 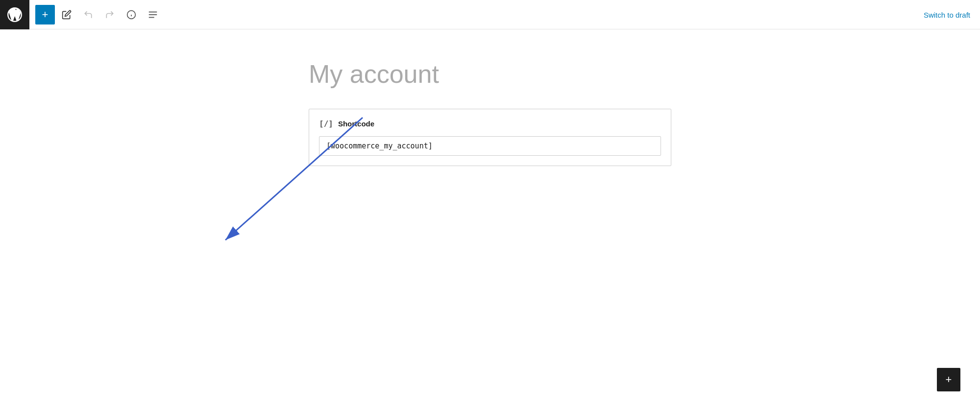 I want to click on pencil-icon, so click(x=67, y=15).